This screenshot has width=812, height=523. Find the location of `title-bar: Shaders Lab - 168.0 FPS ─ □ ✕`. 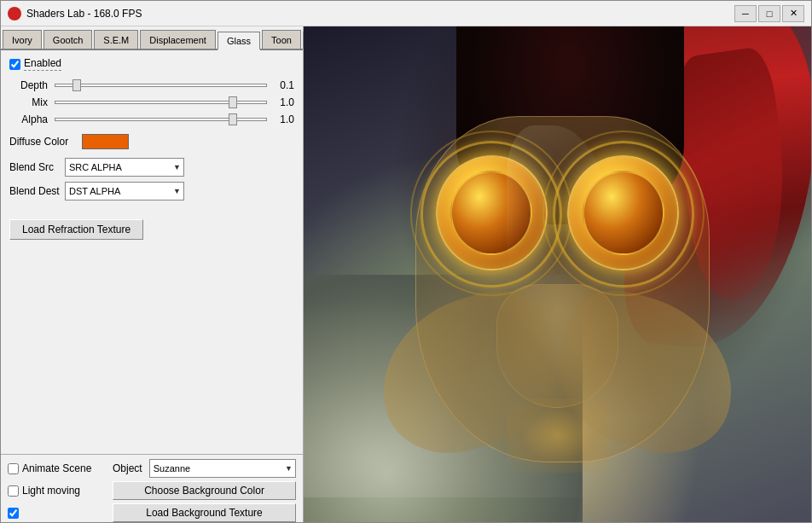

title-bar: Shaders Lab - 168.0 FPS ─ □ ✕ is located at coordinates (406, 14).